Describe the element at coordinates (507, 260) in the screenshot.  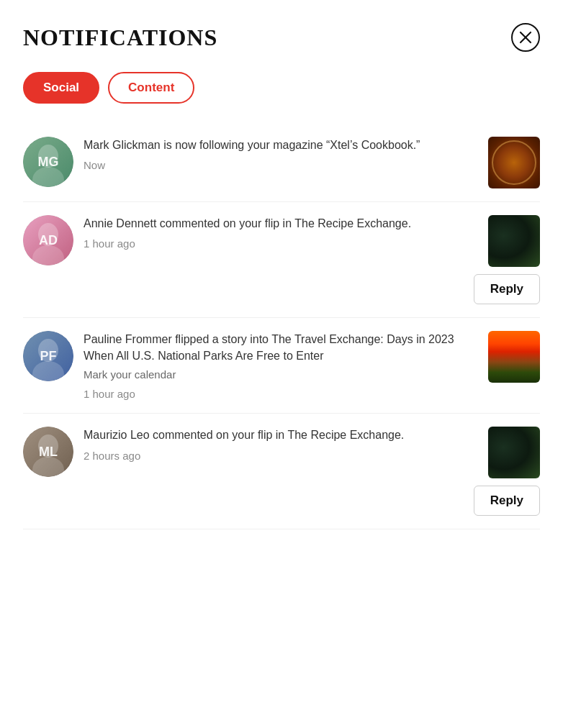
I see `notification-right-2: Reply` at that location.